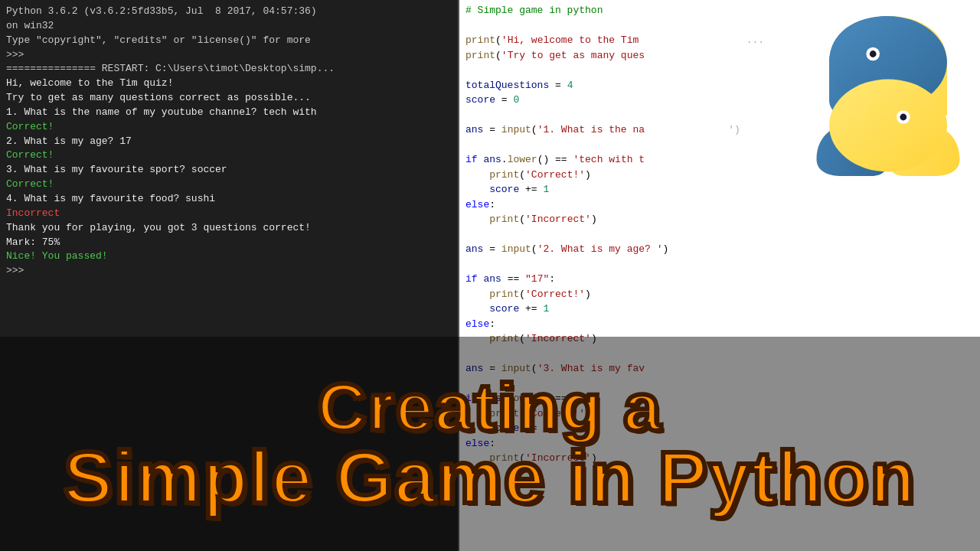 This screenshot has width=980, height=551. Describe the element at coordinates (229, 12) in the screenshot. I see `terminal-line: Python 3.6.2 (v3.6.2:5fd33b5, Jul 8 2017…` at that location.